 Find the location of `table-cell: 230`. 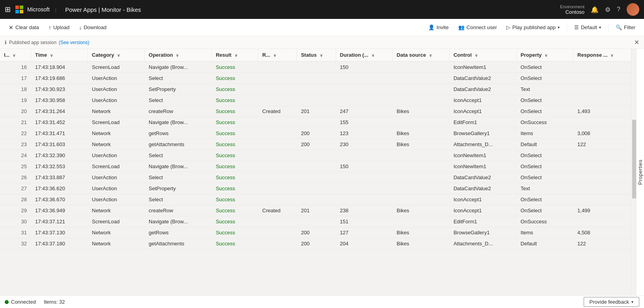

table-cell: 230 is located at coordinates (364, 145).